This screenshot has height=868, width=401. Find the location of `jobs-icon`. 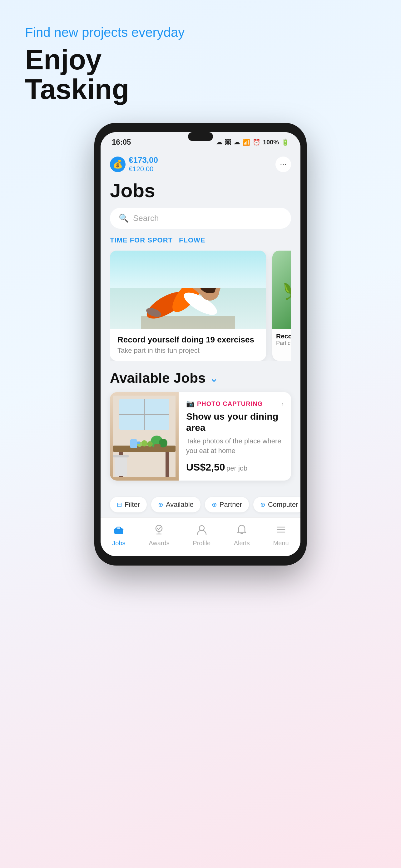

jobs-icon is located at coordinates (119, 531).